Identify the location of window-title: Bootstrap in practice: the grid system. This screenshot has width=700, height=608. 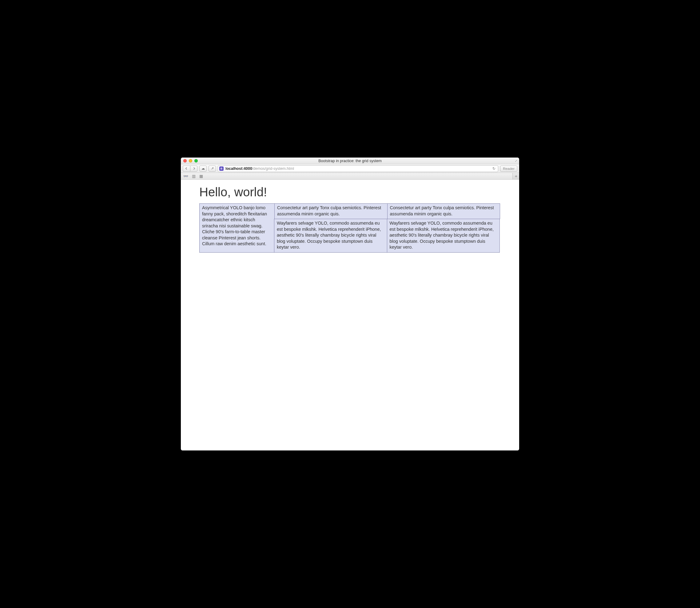
(350, 161).